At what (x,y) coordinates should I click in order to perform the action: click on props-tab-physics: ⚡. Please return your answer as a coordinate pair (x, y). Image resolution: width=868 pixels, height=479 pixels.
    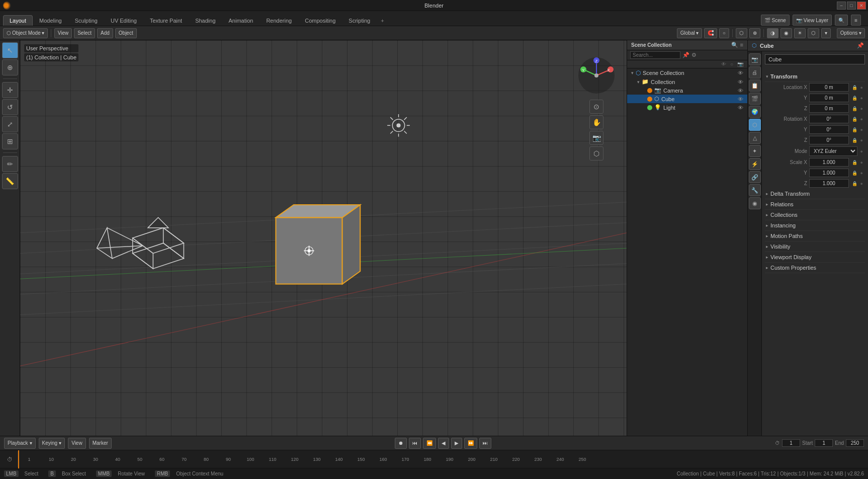
    Looking at the image, I should click on (755, 164).